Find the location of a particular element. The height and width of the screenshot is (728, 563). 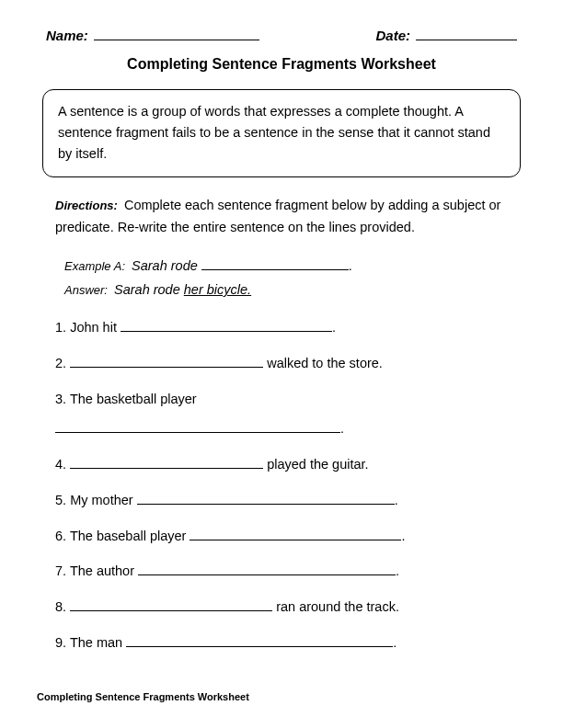

q7-num: 7. is located at coordinates (61, 571).